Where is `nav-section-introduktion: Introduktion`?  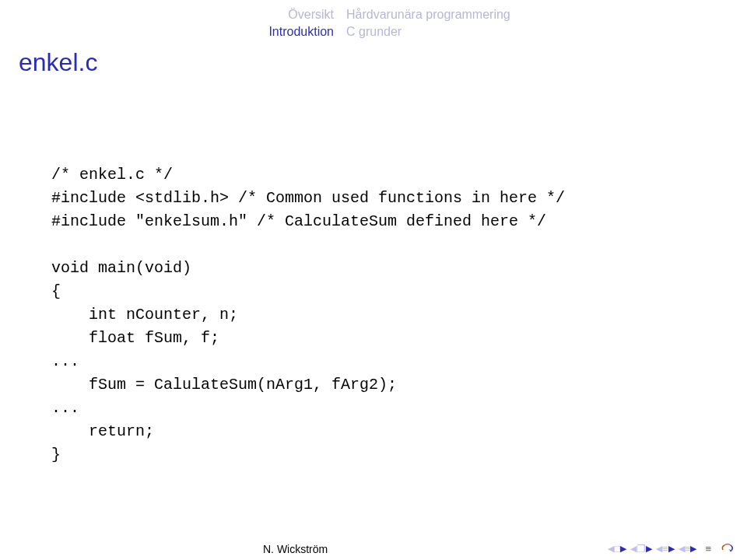 nav-section-introduktion: Introduktion is located at coordinates (173, 32).